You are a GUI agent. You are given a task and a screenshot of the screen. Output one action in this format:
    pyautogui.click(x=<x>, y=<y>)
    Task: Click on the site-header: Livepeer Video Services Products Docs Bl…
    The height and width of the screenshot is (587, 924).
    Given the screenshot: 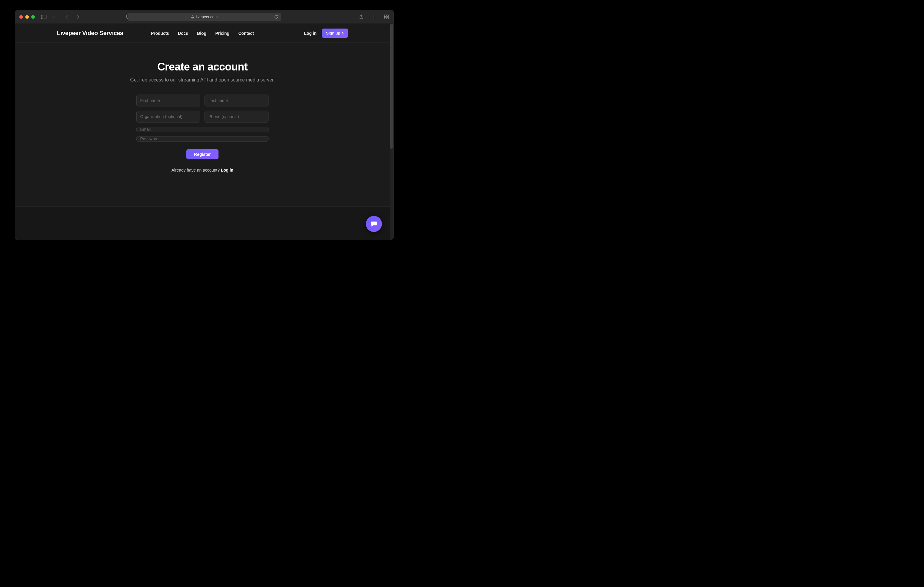 What is the action you would take?
    pyautogui.click(x=203, y=33)
    